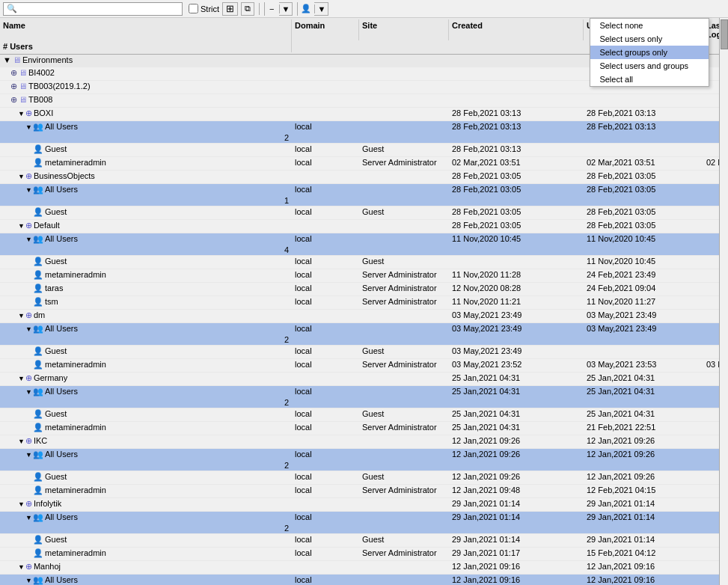 This screenshot has width=728, height=585. What do you see at coordinates (146, 402) in the screenshot?
I see `cell-num-users: 2` at bounding box center [146, 402].